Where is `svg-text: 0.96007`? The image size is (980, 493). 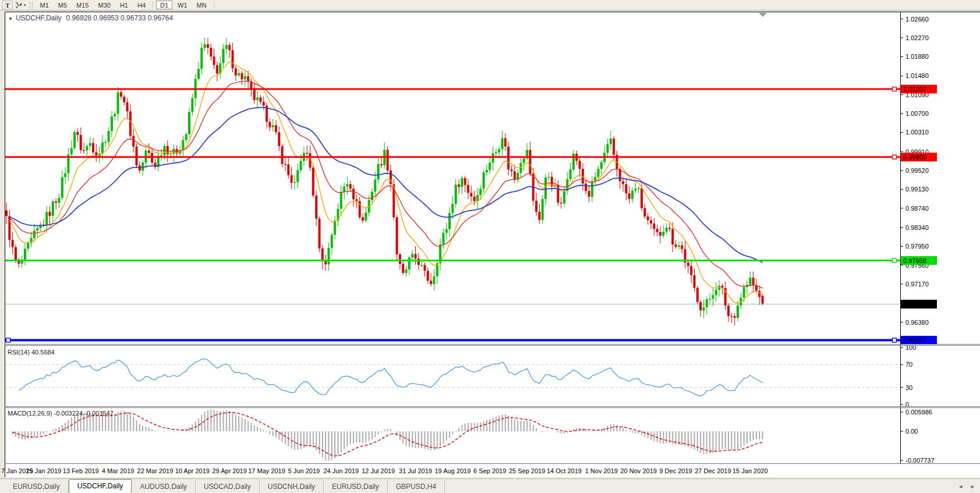
svg-text: 0.96007 is located at coordinates (915, 340).